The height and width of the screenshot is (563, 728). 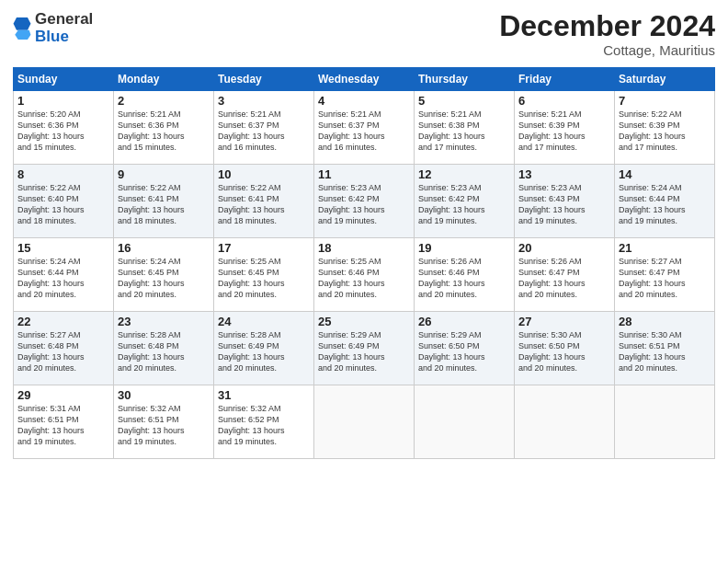 I want to click on month-title: December 2024, so click(x=607, y=26).